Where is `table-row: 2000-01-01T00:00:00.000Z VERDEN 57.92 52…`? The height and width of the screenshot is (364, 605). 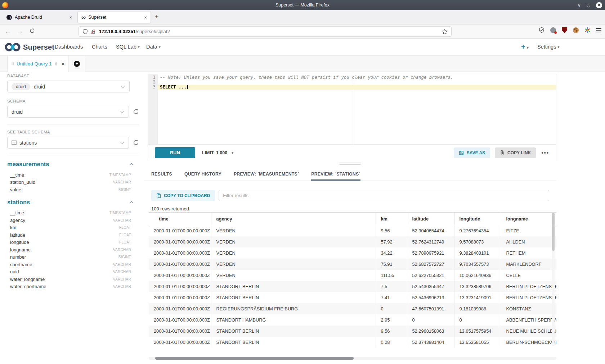 table-row: 2000-01-01T00:00:00.000Z VERDEN 57.92 52… is located at coordinates (353, 242).